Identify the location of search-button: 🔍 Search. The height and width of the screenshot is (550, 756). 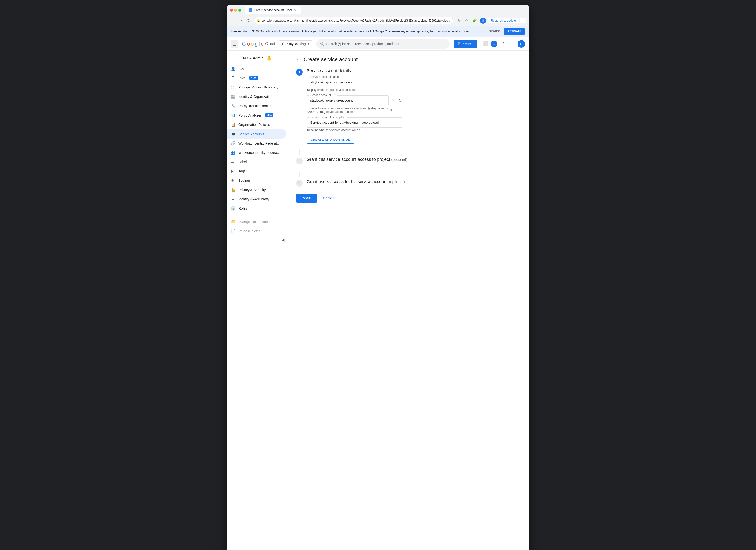
(465, 44).